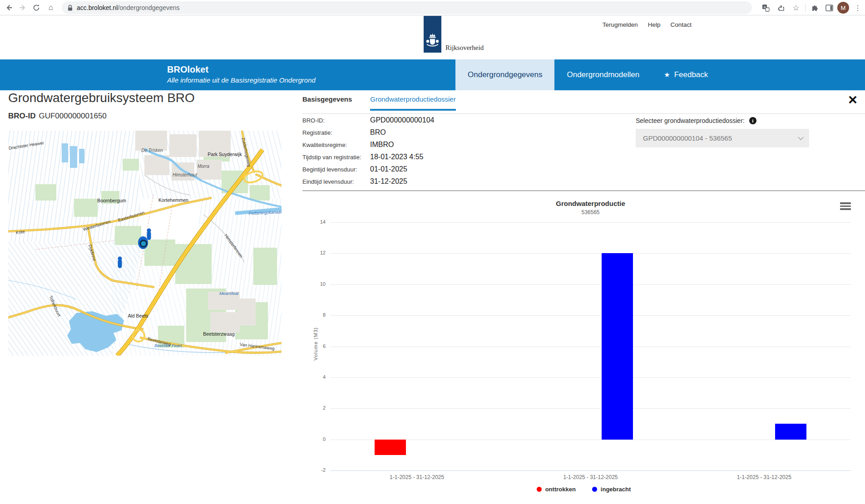 The height and width of the screenshot is (504, 865). Describe the element at coordinates (389, 181) in the screenshot. I see `field-value: 31-12-2025` at that location.